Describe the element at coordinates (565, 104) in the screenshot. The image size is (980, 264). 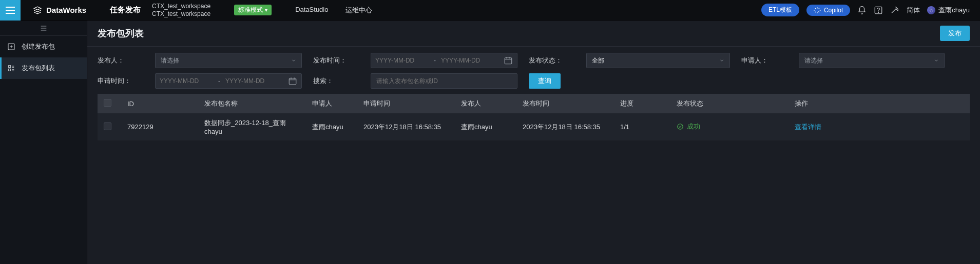
I see `col-publish-time: 发布时间` at that location.